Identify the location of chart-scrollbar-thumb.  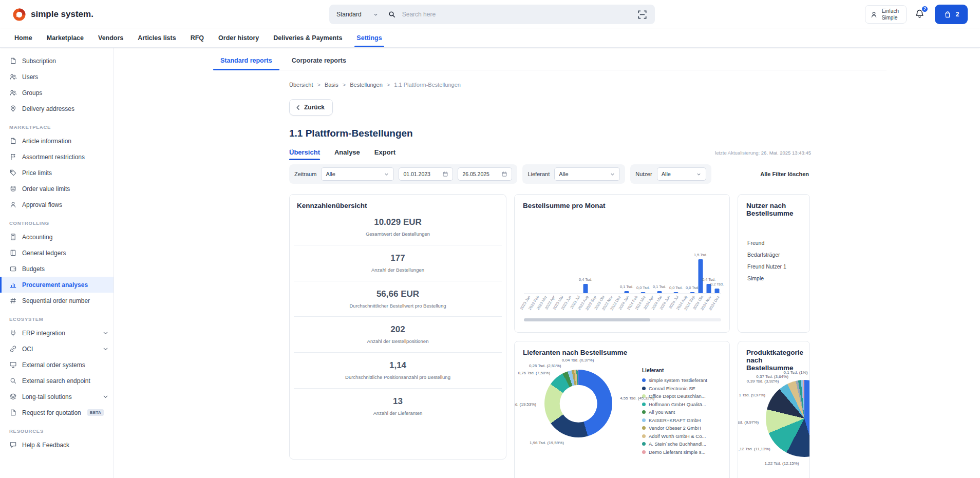
(587, 320).